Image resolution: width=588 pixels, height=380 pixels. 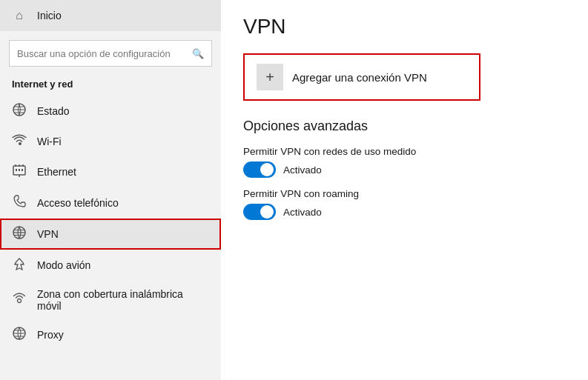 I want to click on acceso-telefonico-label: Acceso telefónico, so click(x=78, y=203).